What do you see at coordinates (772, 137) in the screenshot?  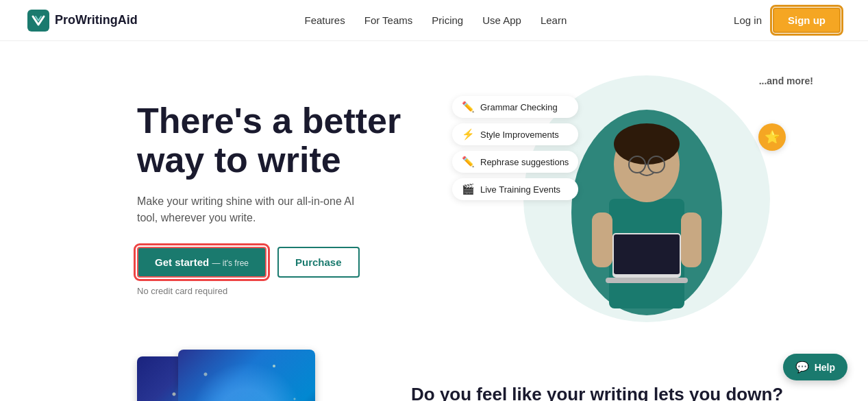 I see `star-badge: ⭐` at bounding box center [772, 137].